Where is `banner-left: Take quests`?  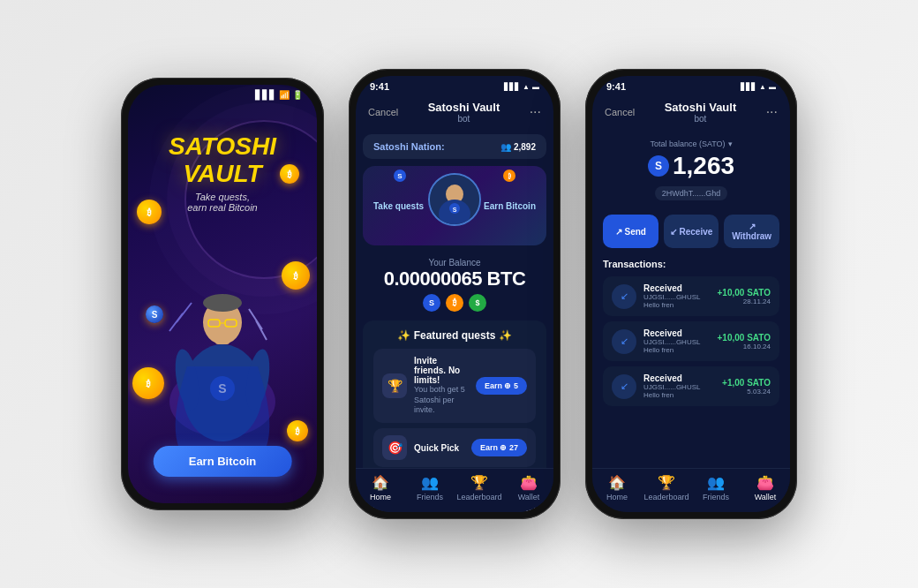 banner-left: Take quests is located at coordinates (399, 207).